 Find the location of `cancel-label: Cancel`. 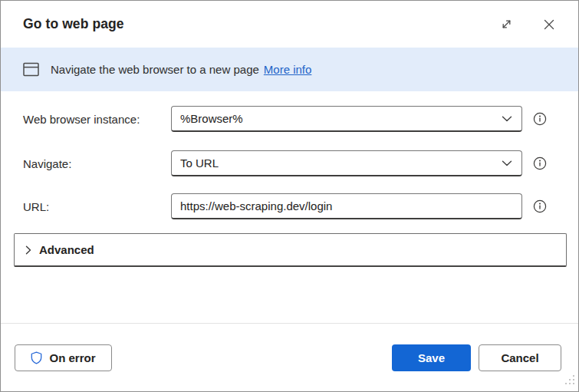

cancel-label: Cancel is located at coordinates (520, 357).